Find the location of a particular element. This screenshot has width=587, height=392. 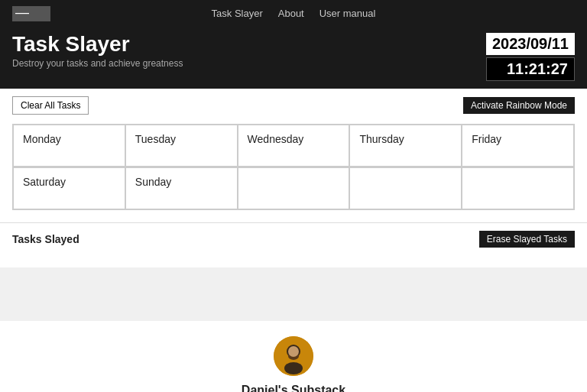

app-subtitle: Destroy your tasks and achieve greatness is located at coordinates (98, 63).